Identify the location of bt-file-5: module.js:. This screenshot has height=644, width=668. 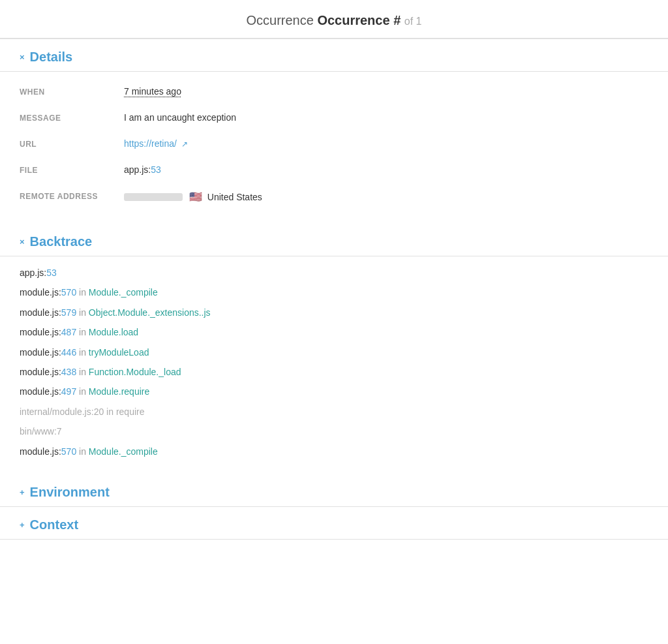
(40, 372).